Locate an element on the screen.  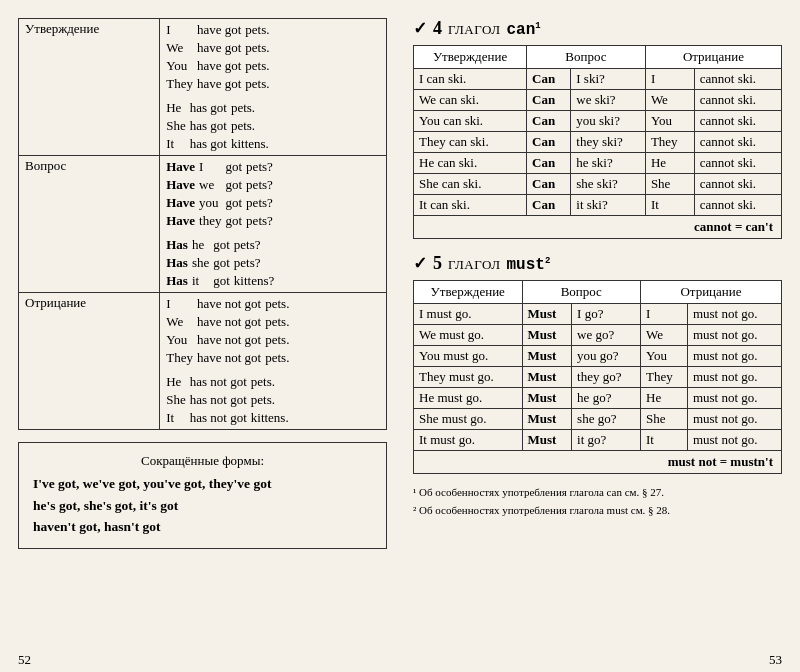
affirm-label: Утверждение is located at coordinates (90, 88).